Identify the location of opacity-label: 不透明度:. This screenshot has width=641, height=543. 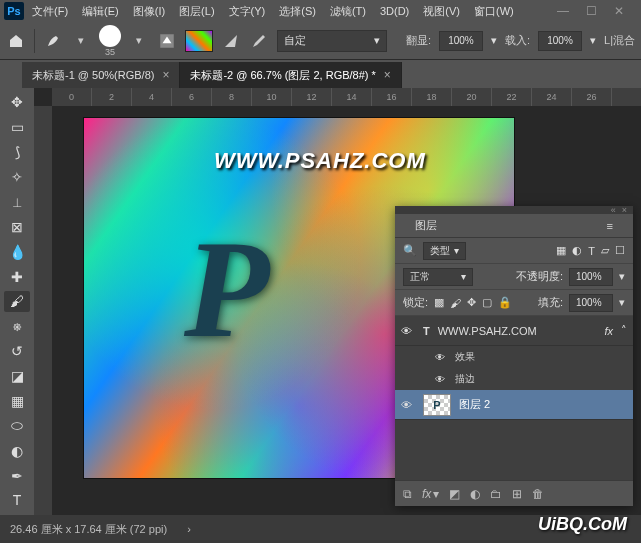
(540, 276).